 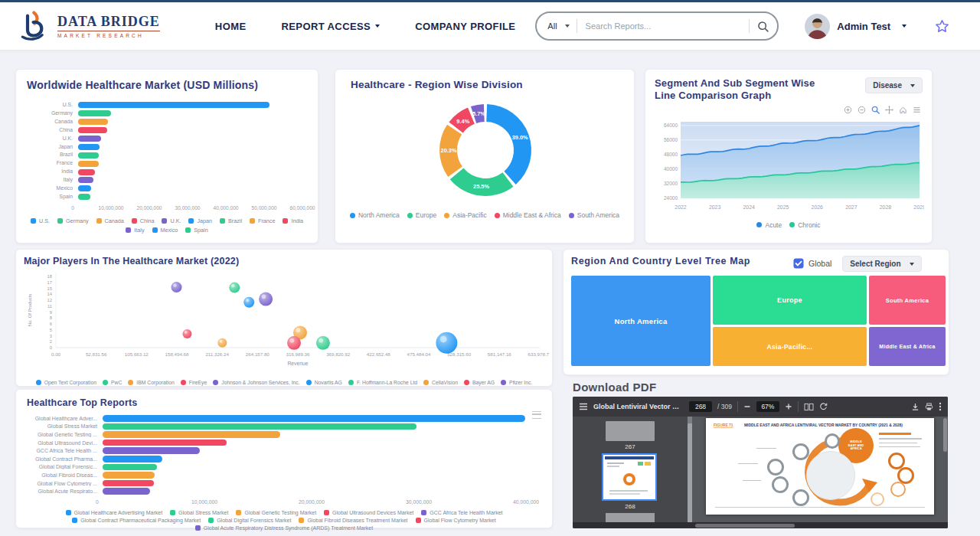 I want to click on legend-item: Acute, so click(x=769, y=225).